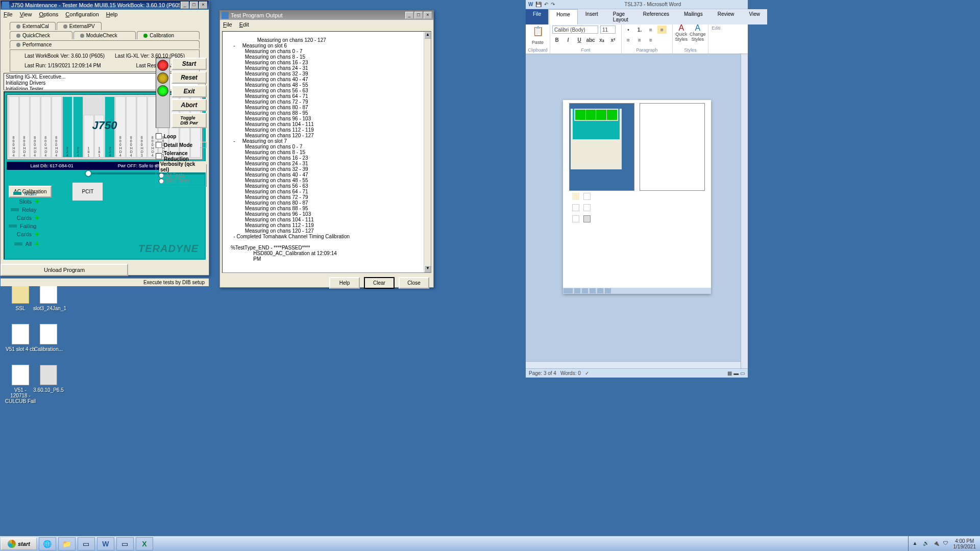 Image resolution: width=980 pixels, height=551 pixels. What do you see at coordinates (47, 544) in the screenshot?
I see `taskbar-ie: 🌐` at bounding box center [47, 544].